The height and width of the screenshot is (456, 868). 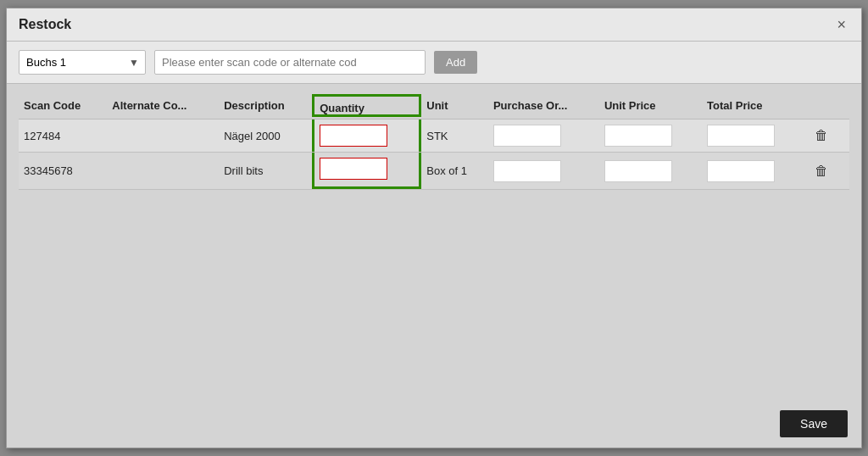 What do you see at coordinates (814, 424) in the screenshot?
I see `save-button: Save` at bounding box center [814, 424].